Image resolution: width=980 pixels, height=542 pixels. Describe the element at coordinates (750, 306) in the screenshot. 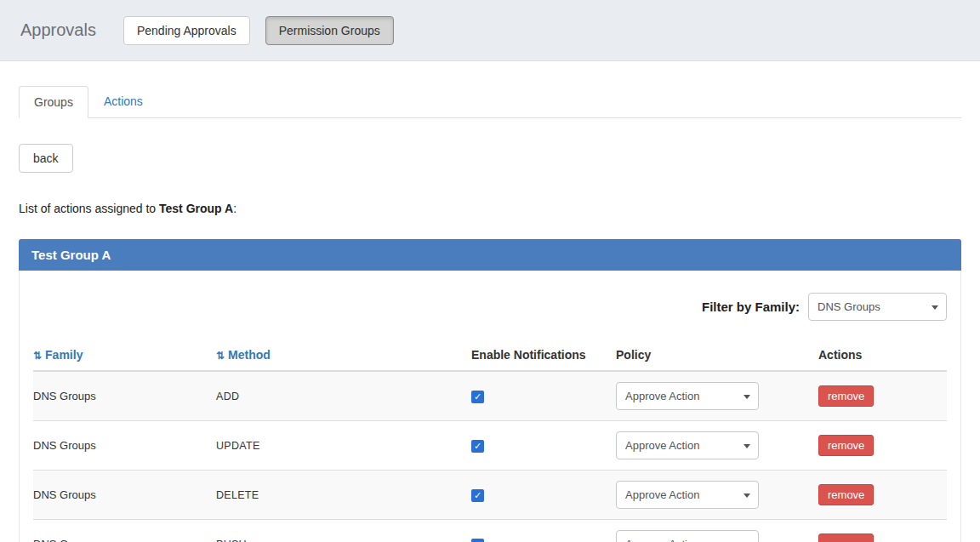

I see `filter-by-family-label: Filter by Family:` at that location.